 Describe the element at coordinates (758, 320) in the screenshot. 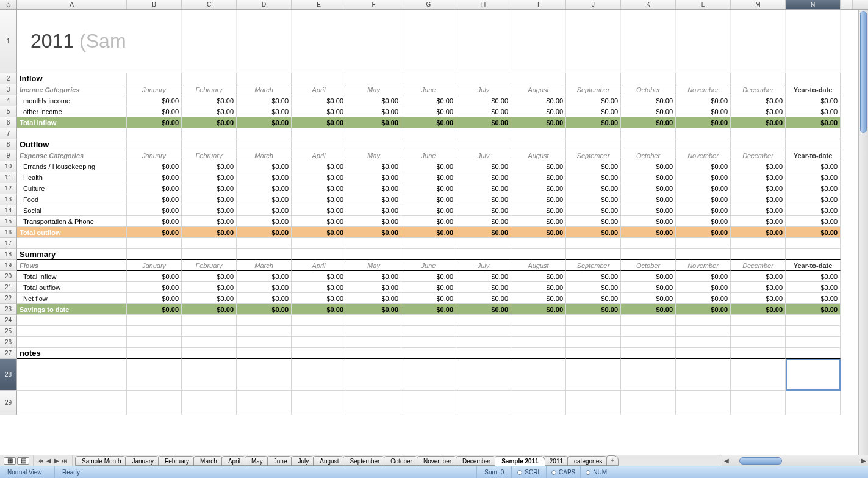

I see `cell-M24` at that location.